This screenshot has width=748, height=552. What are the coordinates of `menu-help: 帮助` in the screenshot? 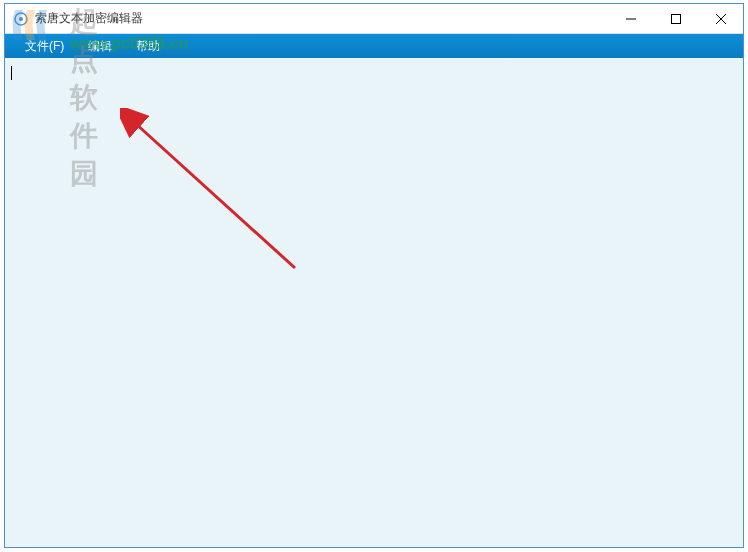 It's located at (148, 46).